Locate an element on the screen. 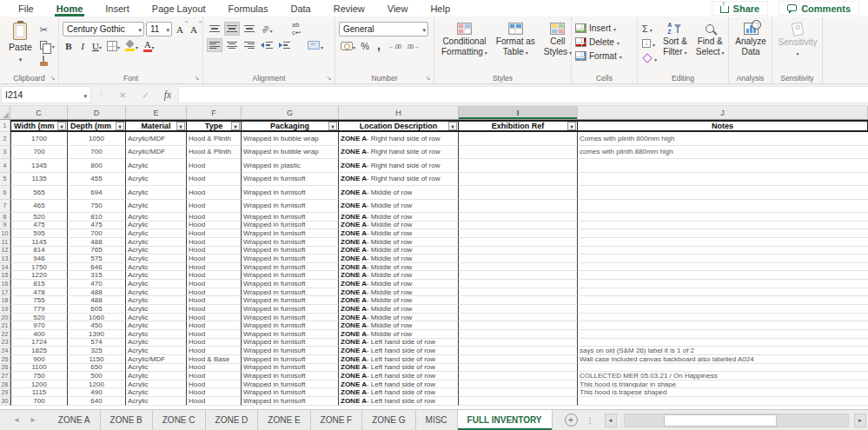  cell-F12: Hood is located at coordinates (214, 251).